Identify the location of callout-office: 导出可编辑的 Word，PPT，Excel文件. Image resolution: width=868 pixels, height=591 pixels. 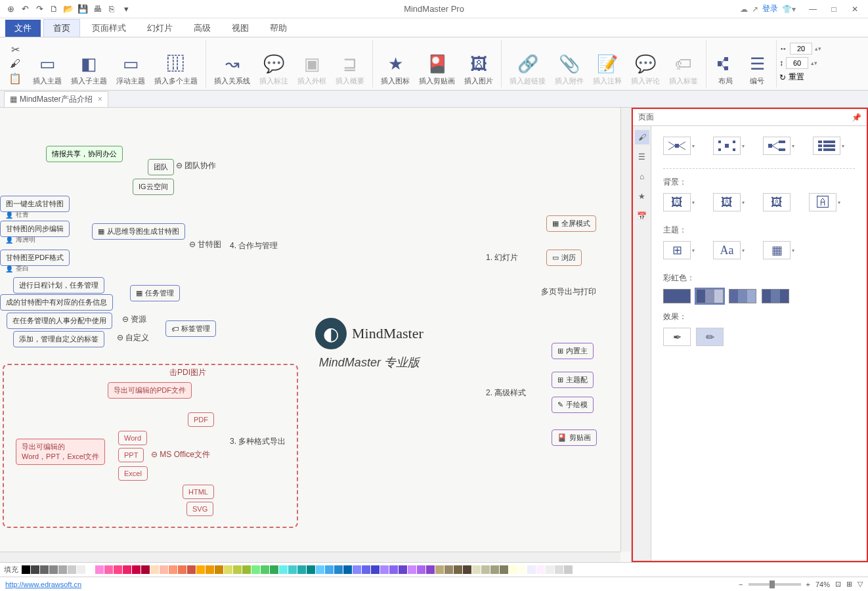
(60, 452).